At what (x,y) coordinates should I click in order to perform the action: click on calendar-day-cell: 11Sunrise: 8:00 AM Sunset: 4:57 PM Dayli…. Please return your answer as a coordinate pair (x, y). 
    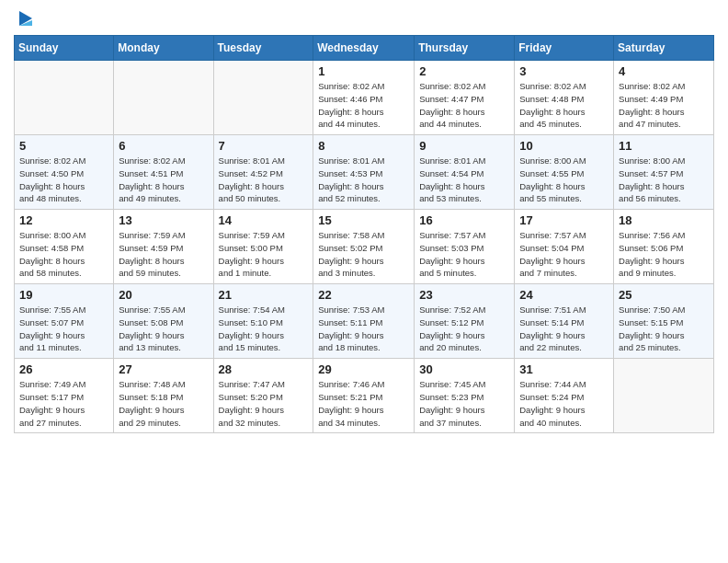
    Looking at the image, I should click on (664, 173).